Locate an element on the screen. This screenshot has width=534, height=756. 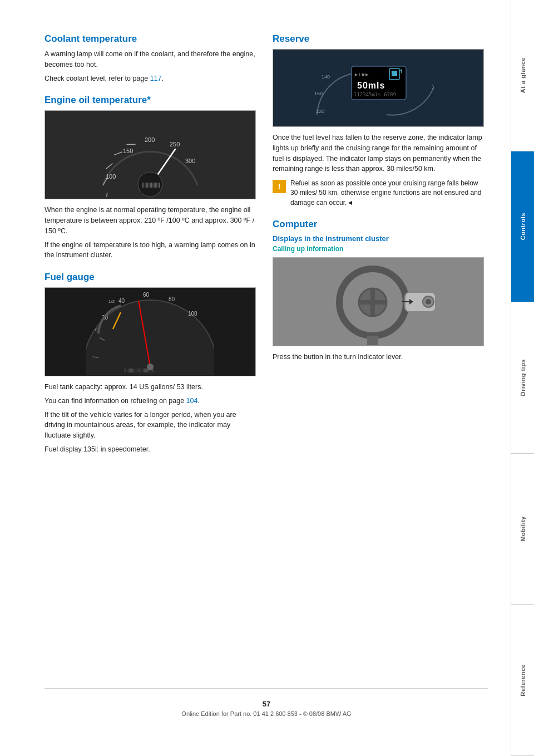
reserve-image: 220 160 140 1 is located at coordinates (378, 88).